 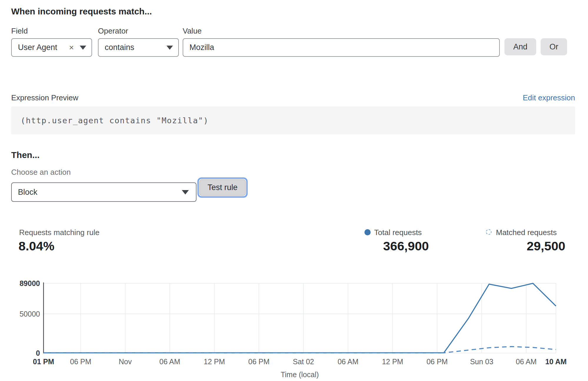 I want to click on matched-requests-value: 29,500, so click(x=546, y=246).